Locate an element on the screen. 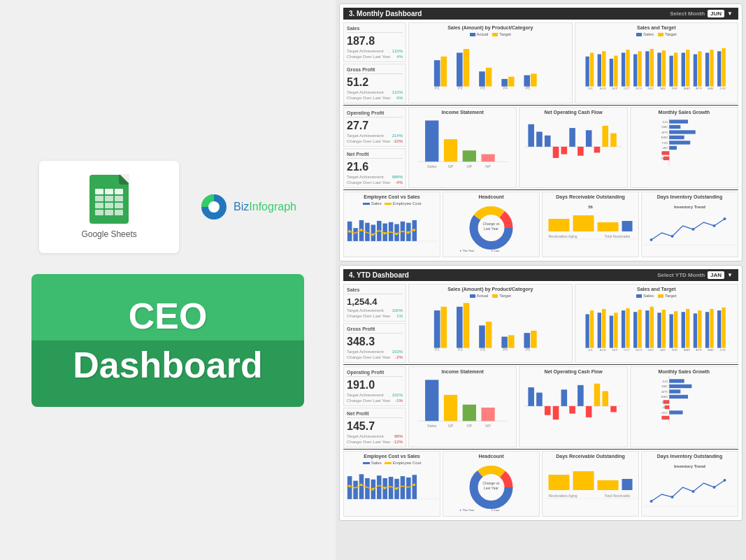  svg-text: P2 is located at coordinates (460, 88).